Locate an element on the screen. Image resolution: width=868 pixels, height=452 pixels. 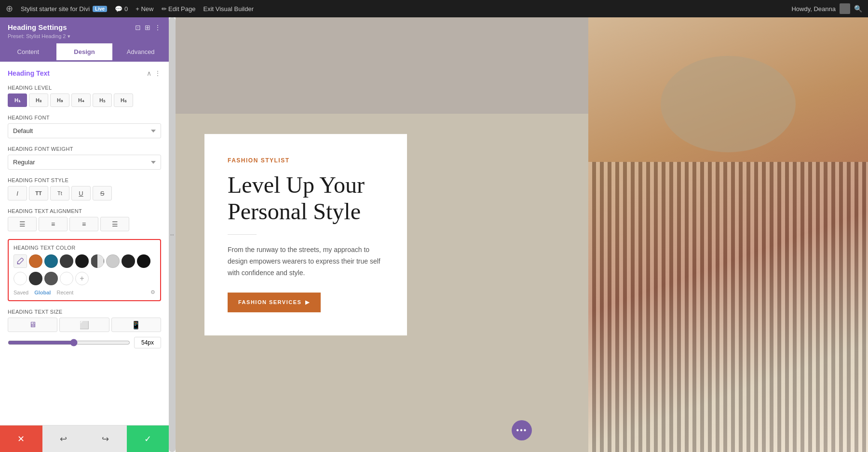
h4-button: H₄ is located at coordinates (81, 100).